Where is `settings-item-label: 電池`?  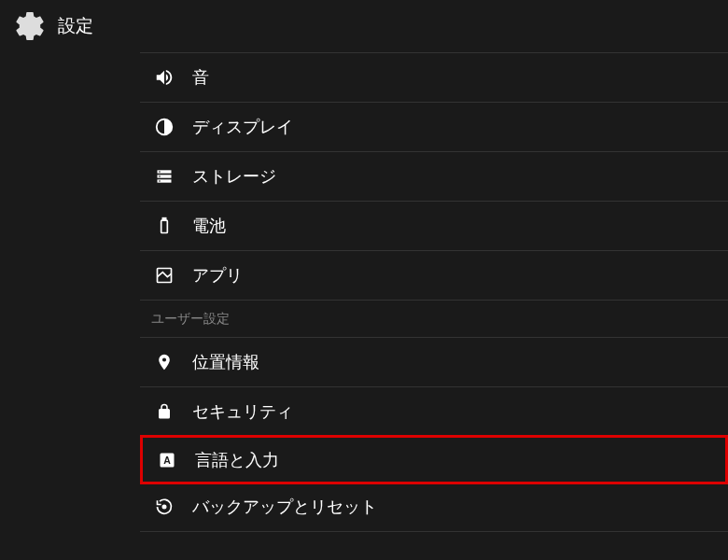 settings-item-label: 電池 is located at coordinates (209, 226).